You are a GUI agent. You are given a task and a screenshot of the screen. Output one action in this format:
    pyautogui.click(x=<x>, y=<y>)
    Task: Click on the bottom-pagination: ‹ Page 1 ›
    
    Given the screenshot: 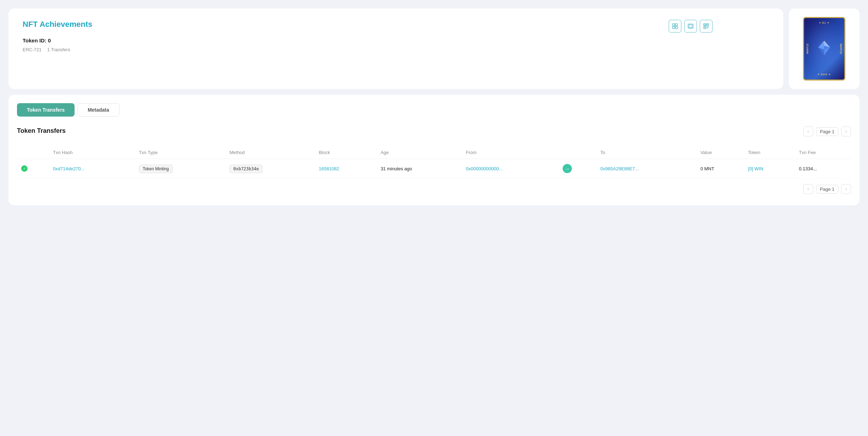 What is the action you would take?
    pyautogui.click(x=434, y=189)
    